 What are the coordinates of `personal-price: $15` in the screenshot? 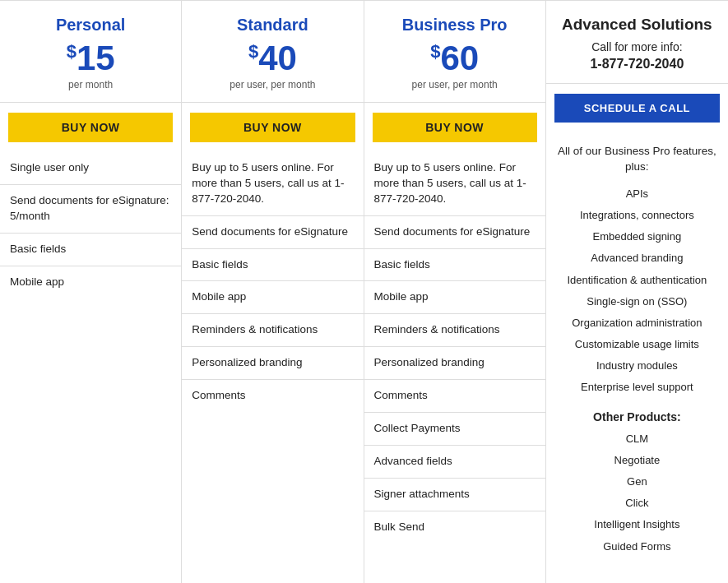 It's located at (90, 58).